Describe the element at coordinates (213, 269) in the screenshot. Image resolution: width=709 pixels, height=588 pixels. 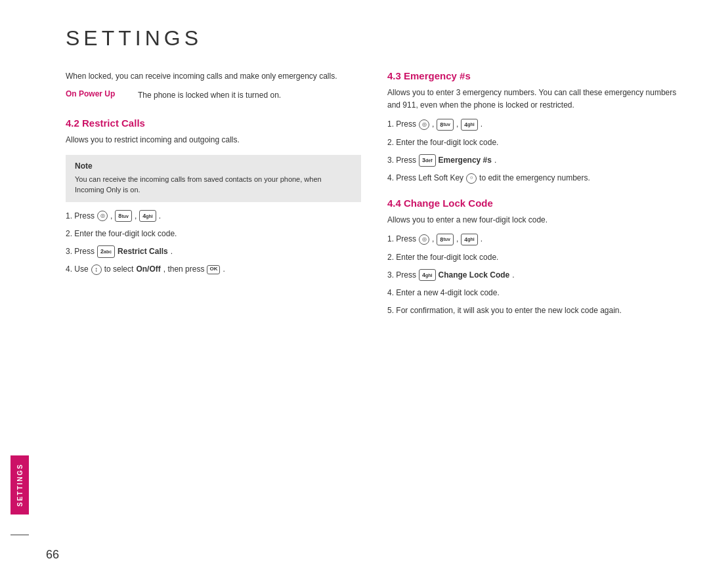
I see `step-4: 4. Use ↕ to select On/Off , then press O…` at that location.